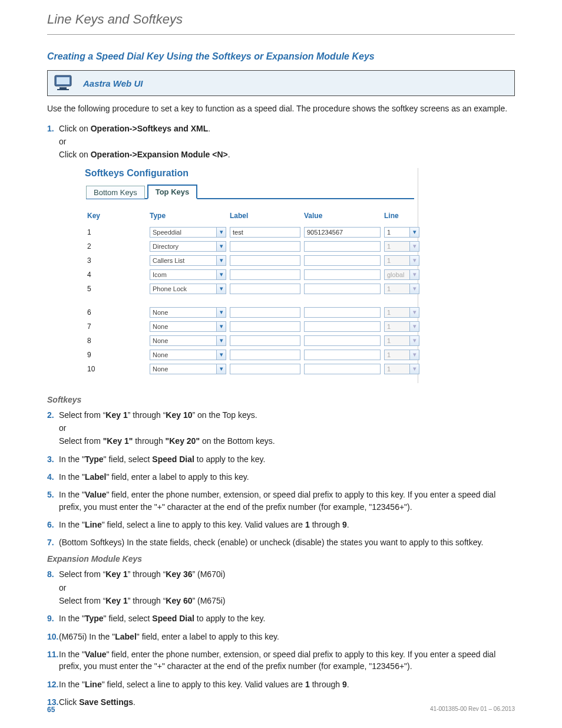 Image resolution: width=562 pixels, height=728 pixels. What do you see at coordinates (281, 108) in the screenshot?
I see `intro-paragraph: Use the following procedure to set a key…` at bounding box center [281, 108].